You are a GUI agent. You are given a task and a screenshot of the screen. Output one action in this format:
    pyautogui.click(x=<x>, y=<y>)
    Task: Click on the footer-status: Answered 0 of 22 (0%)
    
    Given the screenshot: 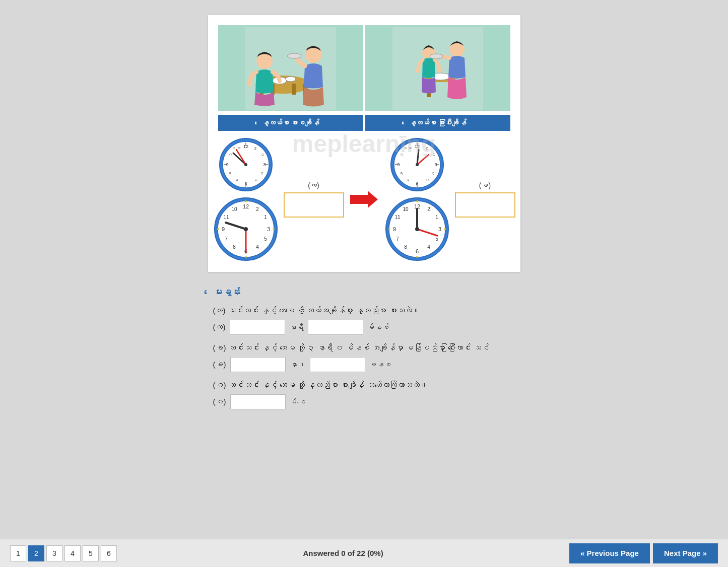 What is the action you would take?
    pyautogui.click(x=343, y=553)
    